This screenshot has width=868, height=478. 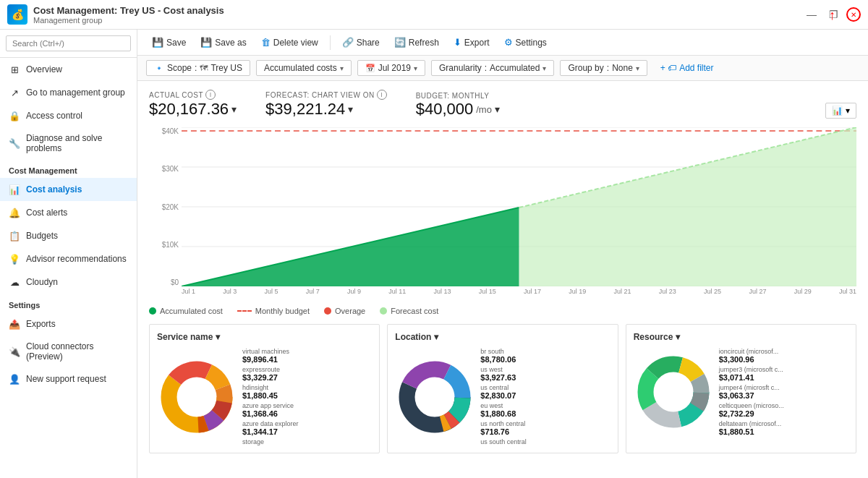 What do you see at coordinates (544, 68) in the screenshot?
I see `granularity-chevron-icon: ▾` at bounding box center [544, 68].